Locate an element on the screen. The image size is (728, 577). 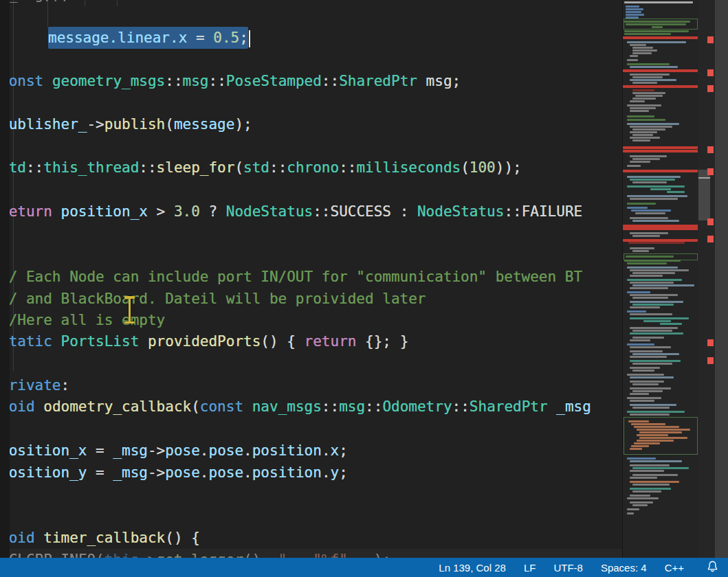
code-token: PoseStamped is located at coordinates (274, 81).